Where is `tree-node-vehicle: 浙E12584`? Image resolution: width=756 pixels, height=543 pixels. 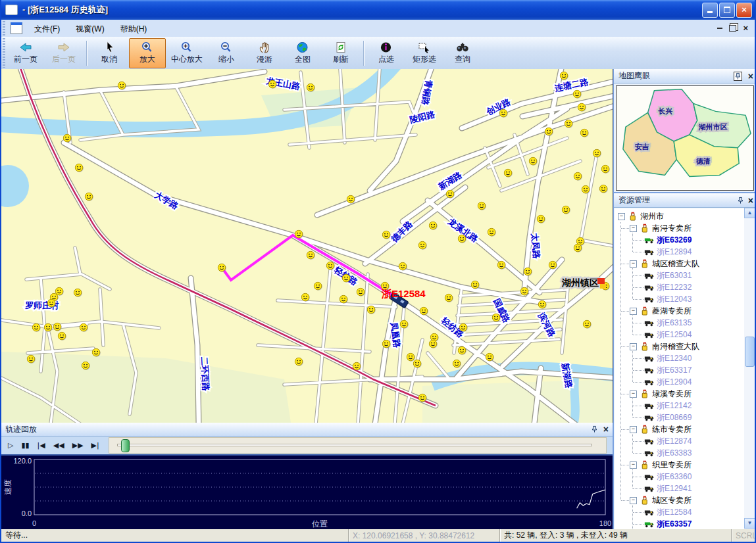 tree-node-vehicle: 浙E12584 is located at coordinates (679, 512).